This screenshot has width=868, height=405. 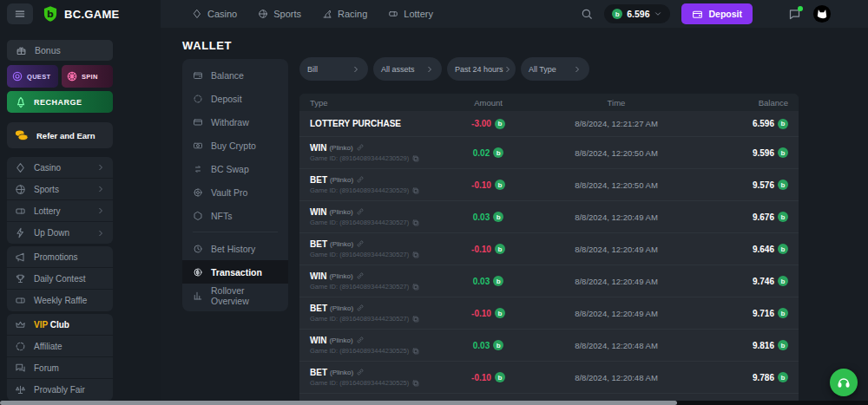 I want to click on sidebar-menu: CasinoSportsLotteryUp DownPromotionsDail…, so click(x=60, y=279).